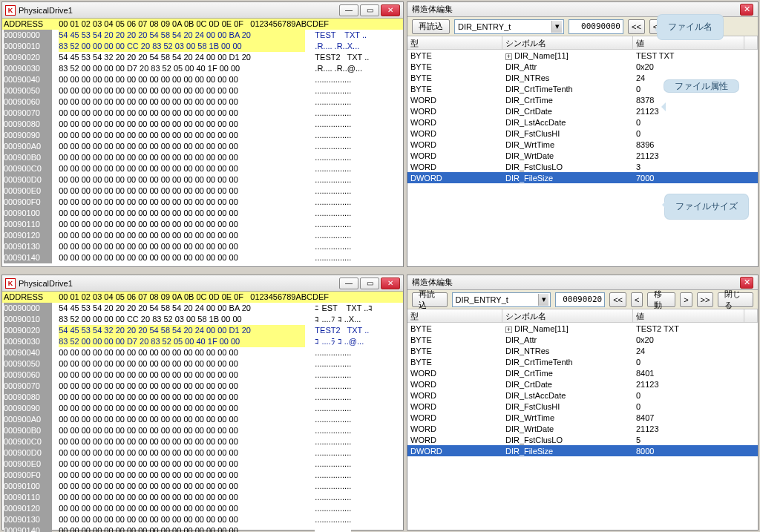 The height and width of the screenshot is (532, 760). What do you see at coordinates (583, 283) in the screenshot?
I see `struct2-titlebar: 構造体編集 ✕` at bounding box center [583, 283].